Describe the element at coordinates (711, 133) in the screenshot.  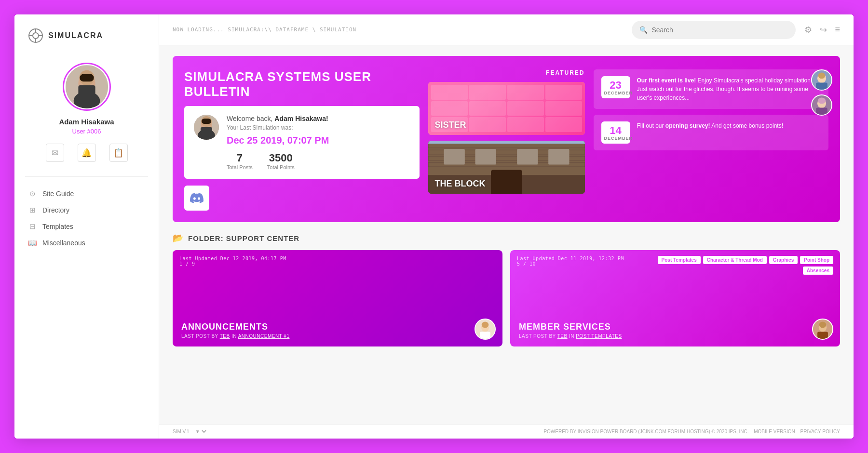
I see `event-2: 14 DECEMBER Fill out our opening survey!…` at that location.